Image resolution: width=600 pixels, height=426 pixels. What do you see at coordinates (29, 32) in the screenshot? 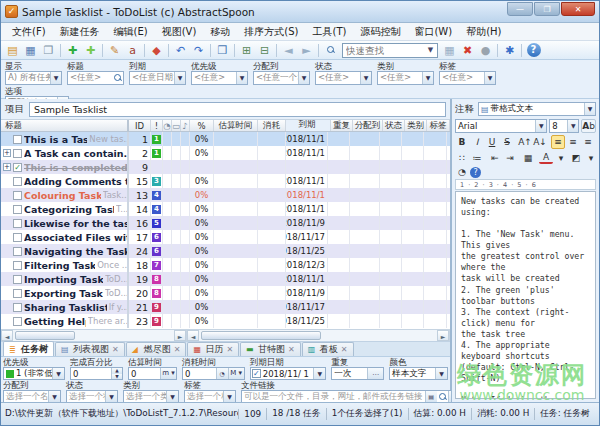
I see `menu-item-0: 文件(F)` at bounding box center [29, 32].